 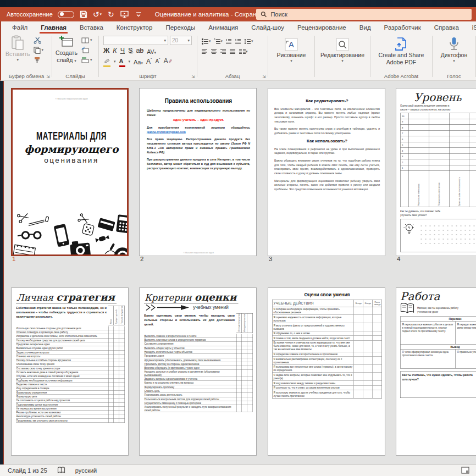 I want to click on tab-справка: Справка, so click(x=446, y=27).